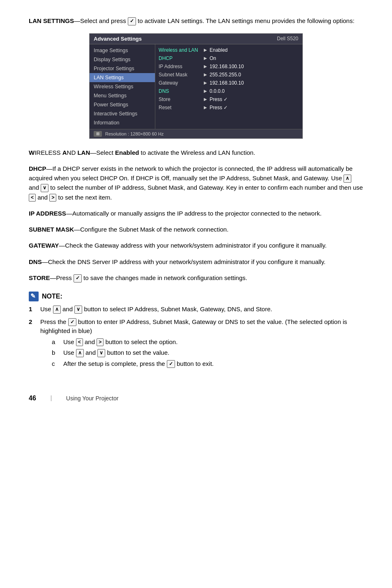 Image resolution: width=392 pixels, height=588 pixels. I want to click on footer-separator, so click(51, 398).